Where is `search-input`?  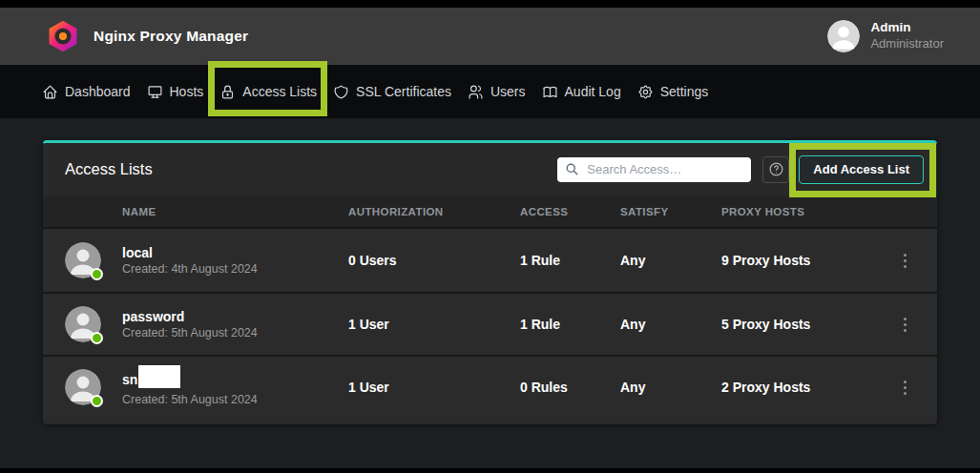
search-input is located at coordinates (655, 170).